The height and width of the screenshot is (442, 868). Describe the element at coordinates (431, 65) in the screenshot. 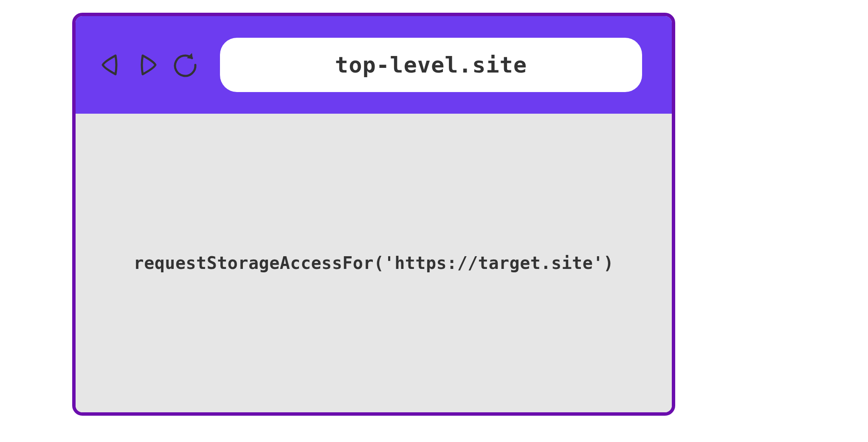

I see `address-bar-text: top-level.site` at that location.